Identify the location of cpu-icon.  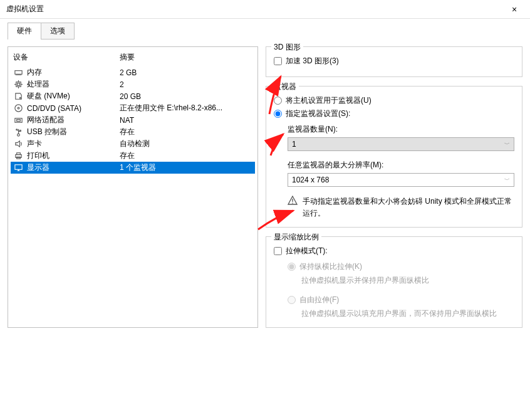
(18, 85).